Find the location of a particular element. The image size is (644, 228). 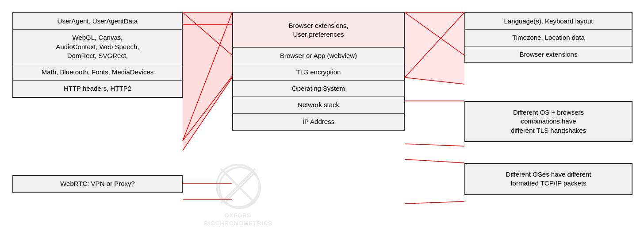

center-cell-6: IP Address is located at coordinates (318, 122).